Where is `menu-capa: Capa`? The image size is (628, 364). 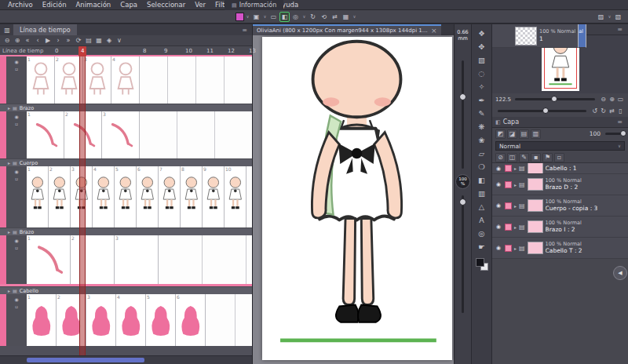
menu-capa: Capa is located at coordinates (129, 5).